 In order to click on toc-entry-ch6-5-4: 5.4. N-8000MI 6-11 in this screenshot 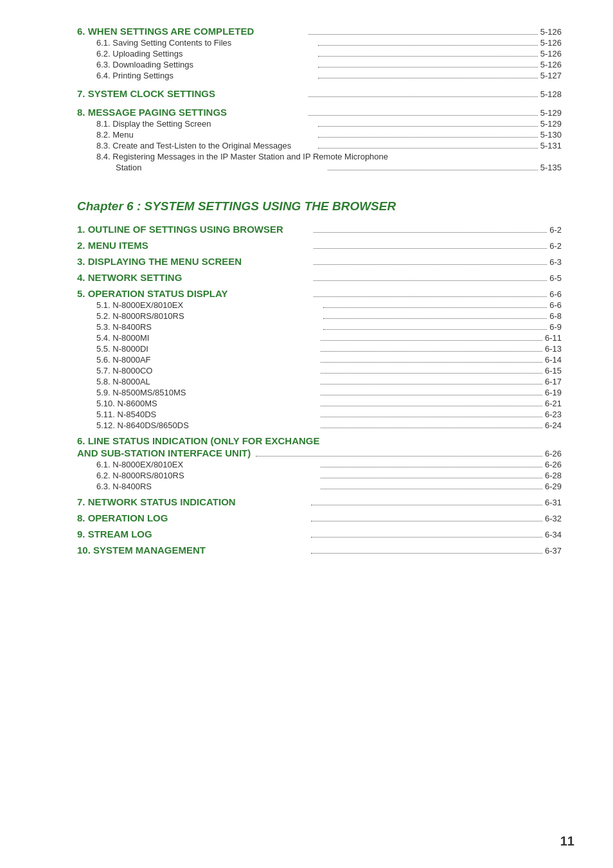, I will do `click(319, 338)`.